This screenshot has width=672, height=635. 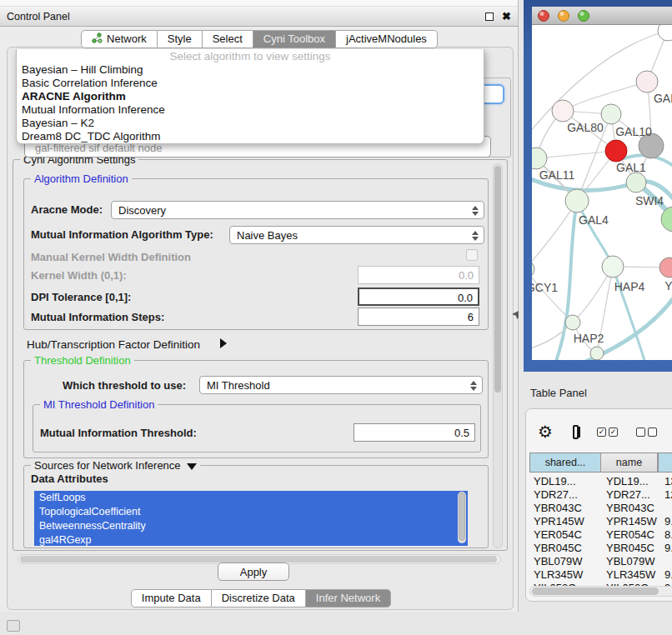 I want to click on kernel-width-label: Kernel Width (0,1):, so click(x=78, y=275).